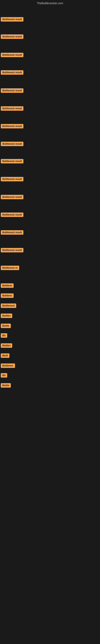  Describe the element at coordinates (12, 215) in the screenshot. I see `bottleneck-badge-12: Bottleneck result` at that location.